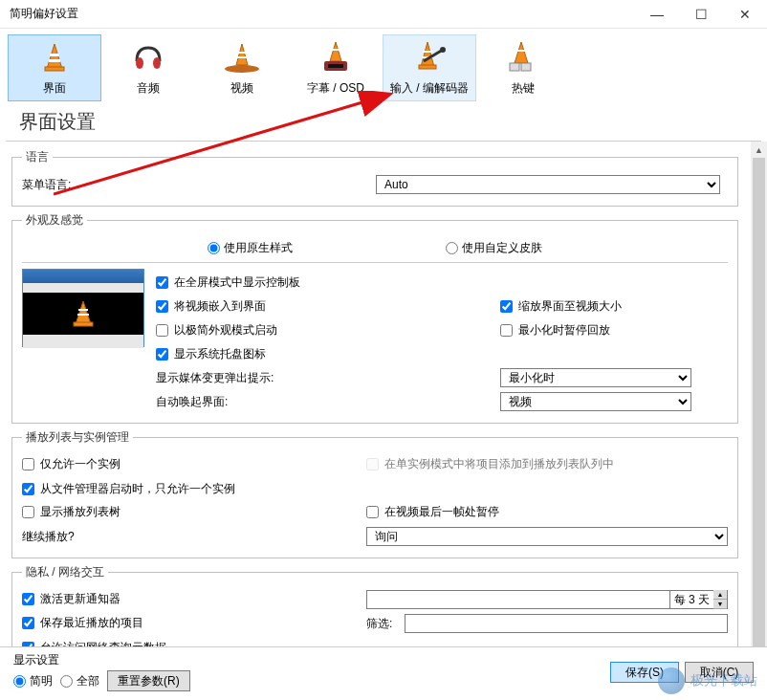 The height and width of the screenshot is (700, 767). Describe the element at coordinates (523, 68) in the screenshot. I see `tab-hotkeys: 热键` at that location.